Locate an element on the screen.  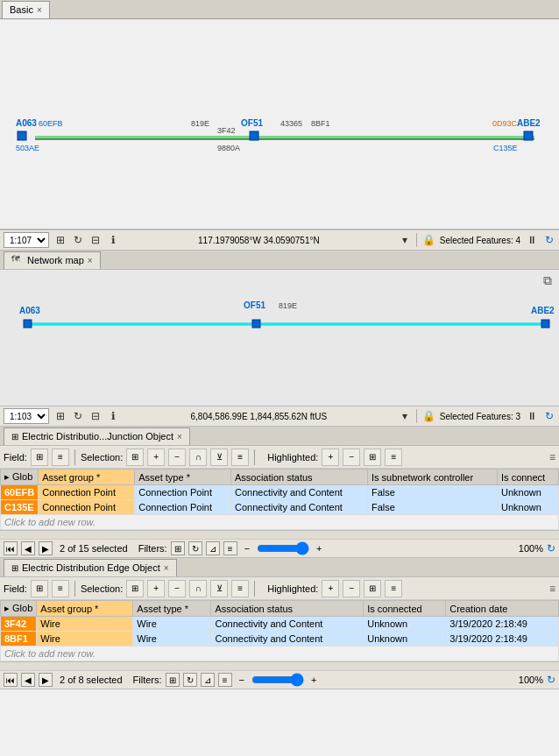
edge-hl-btn-4: ≡ is located at coordinates (393, 589).